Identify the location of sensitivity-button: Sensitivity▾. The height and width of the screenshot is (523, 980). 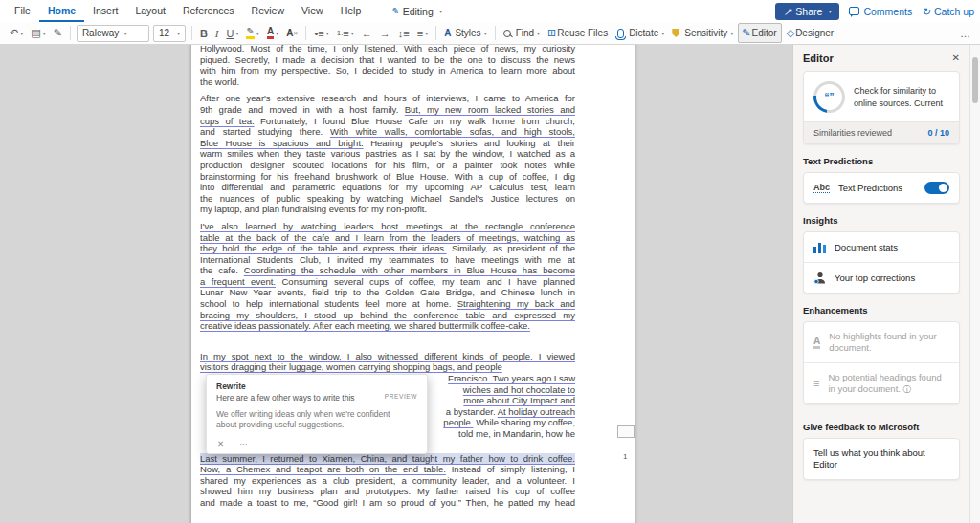
(702, 33).